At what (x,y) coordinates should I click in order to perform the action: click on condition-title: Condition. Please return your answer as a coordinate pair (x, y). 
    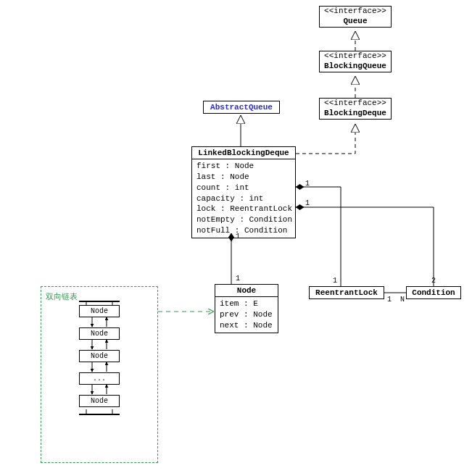
    Looking at the image, I should click on (434, 293).